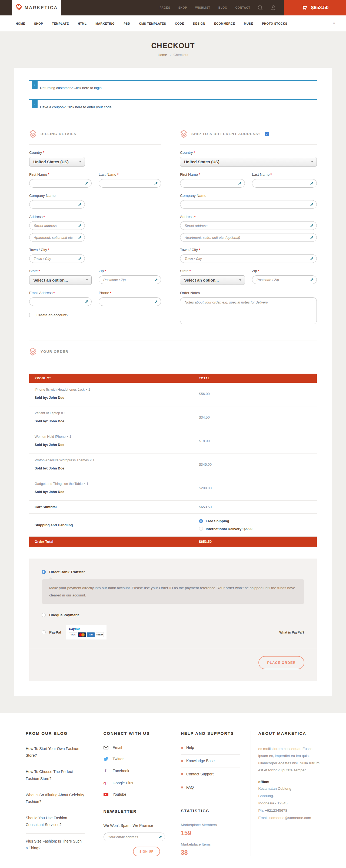 This screenshot has width=346, height=868. What do you see at coordinates (248, 225) in the screenshot?
I see `shipping-street-address-input` at bounding box center [248, 225].